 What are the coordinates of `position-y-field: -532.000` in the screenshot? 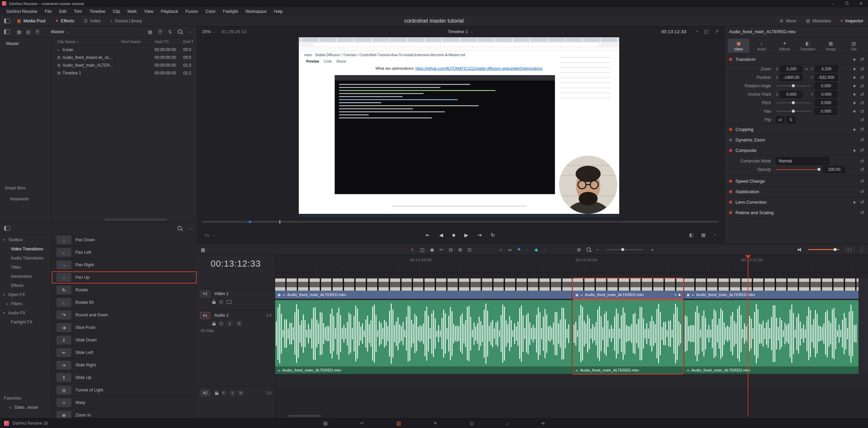 It's located at (826, 77).